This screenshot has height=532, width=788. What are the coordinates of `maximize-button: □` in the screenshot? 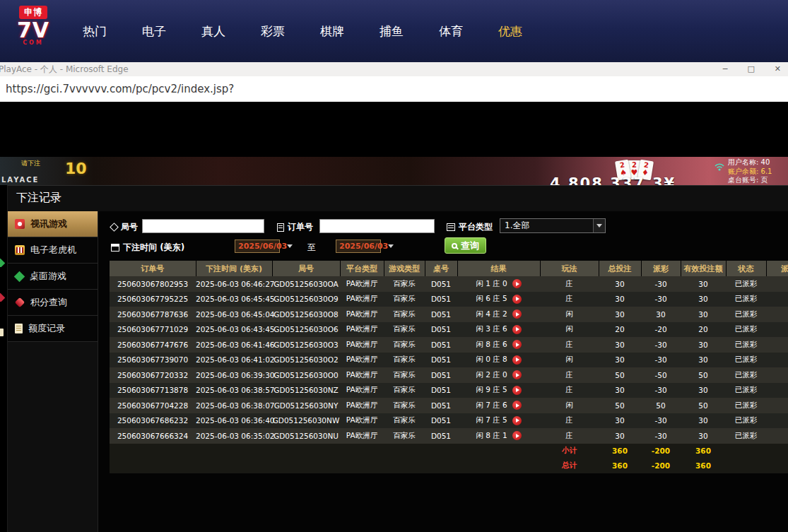 It's located at (751, 69).